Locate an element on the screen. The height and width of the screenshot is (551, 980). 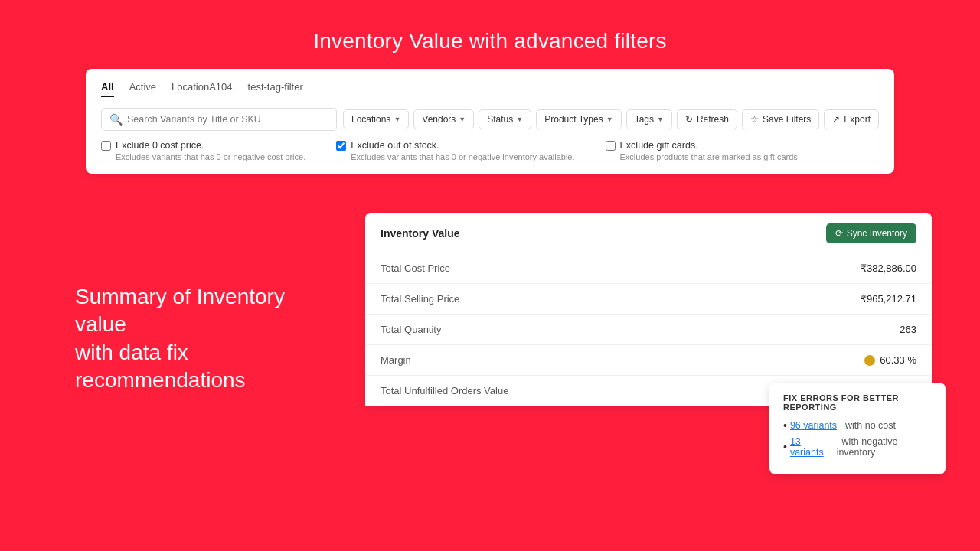
fix-errors-panel: FIX ERRORS FOR BETTER REPORTING 96 varia… is located at coordinates (858, 429).